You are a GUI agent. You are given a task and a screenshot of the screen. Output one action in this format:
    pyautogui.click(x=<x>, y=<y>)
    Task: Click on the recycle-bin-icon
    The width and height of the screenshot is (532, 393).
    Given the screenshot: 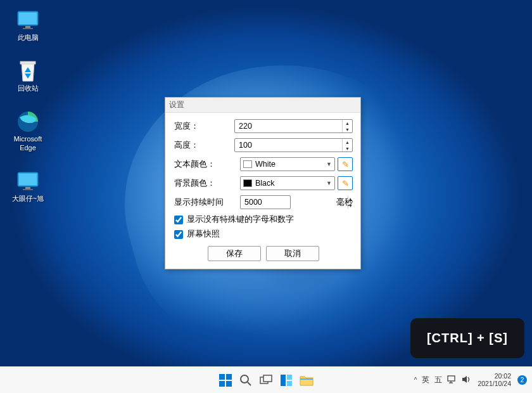 What is the action you would take?
    pyautogui.click(x=28, y=71)
    